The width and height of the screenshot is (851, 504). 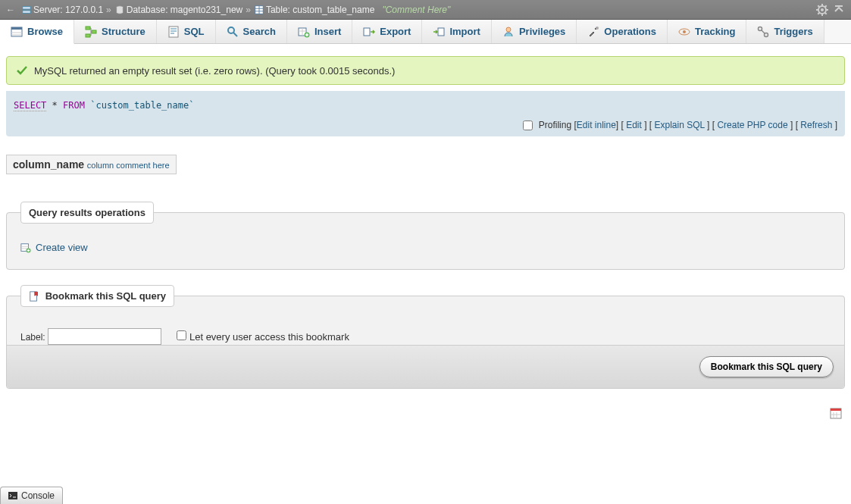 I want to click on tab-structure: Structure, so click(x=115, y=32).